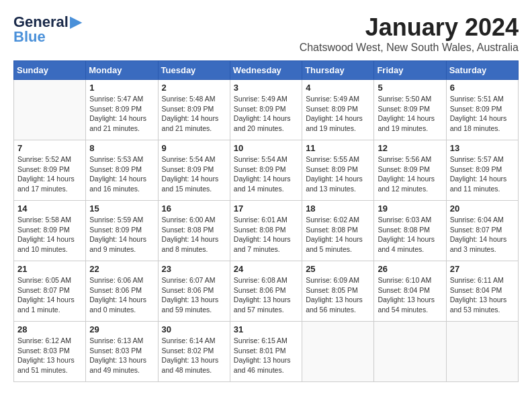 The image size is (532, 411). What do you see at coordinates (409, 28) in the screenshot?
I see `month-title: January 2024` at bounding box center [409, 28].